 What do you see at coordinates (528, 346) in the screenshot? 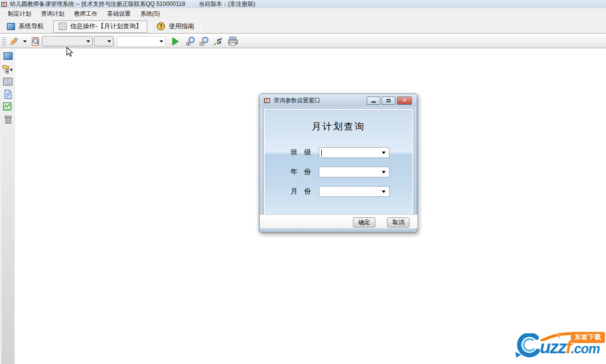
I see `swirl-logo-icon` at bounding box center [528, 346].